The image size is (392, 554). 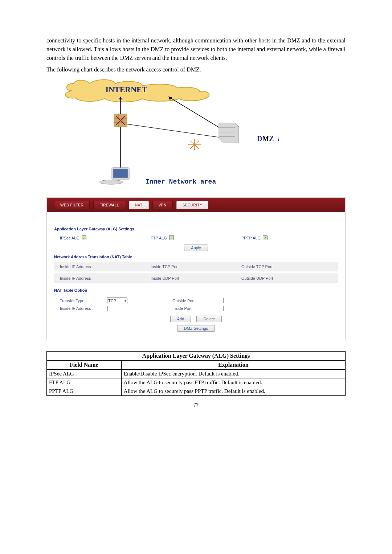 What do you see at coordinates (72, 205) in the screenshot?
I see `tab-web-filter: WEB FILTER` at bounding box center [72, 205].